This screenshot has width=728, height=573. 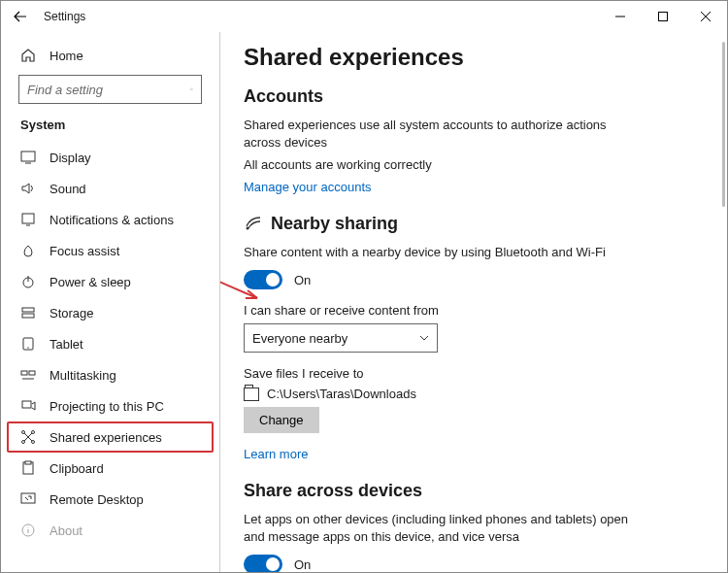 What do you see at coordinates (77, 468) in the screenshot?
I see `sidebar-item-label: Clipboard` at bounding box center [77, 468].